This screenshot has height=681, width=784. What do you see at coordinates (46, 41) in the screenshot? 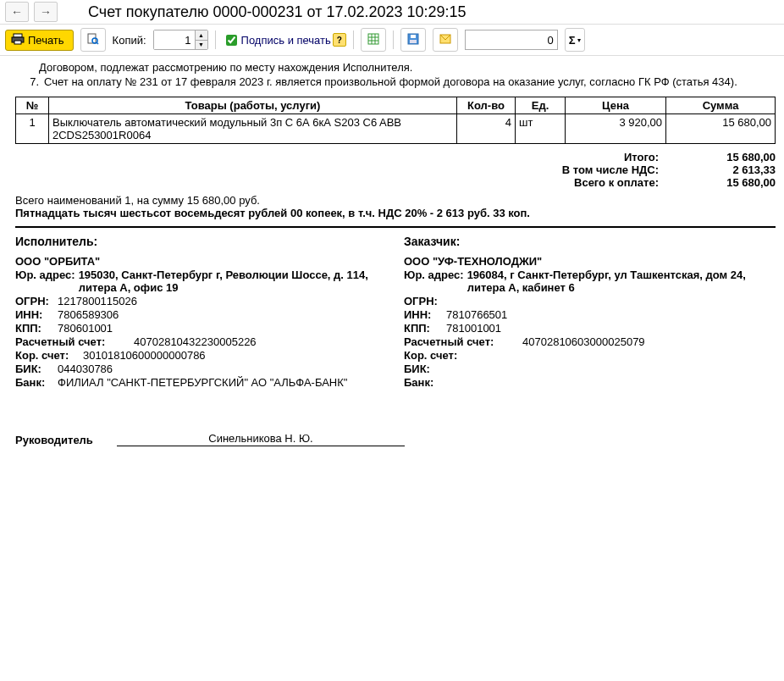
I see `print-label: Печать` at bounding box center [46, 41].